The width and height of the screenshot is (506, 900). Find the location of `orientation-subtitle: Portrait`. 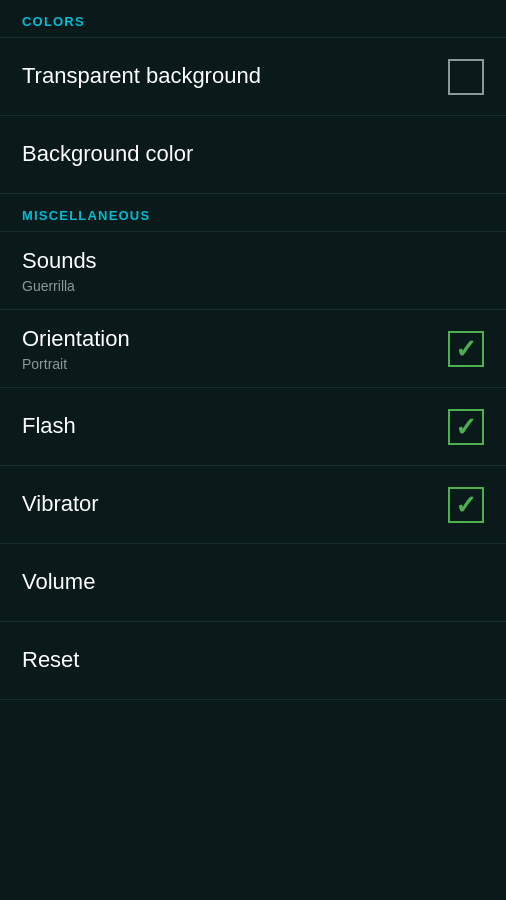

orientation-subtitle: Portrait is located at coordinates (76, 364).